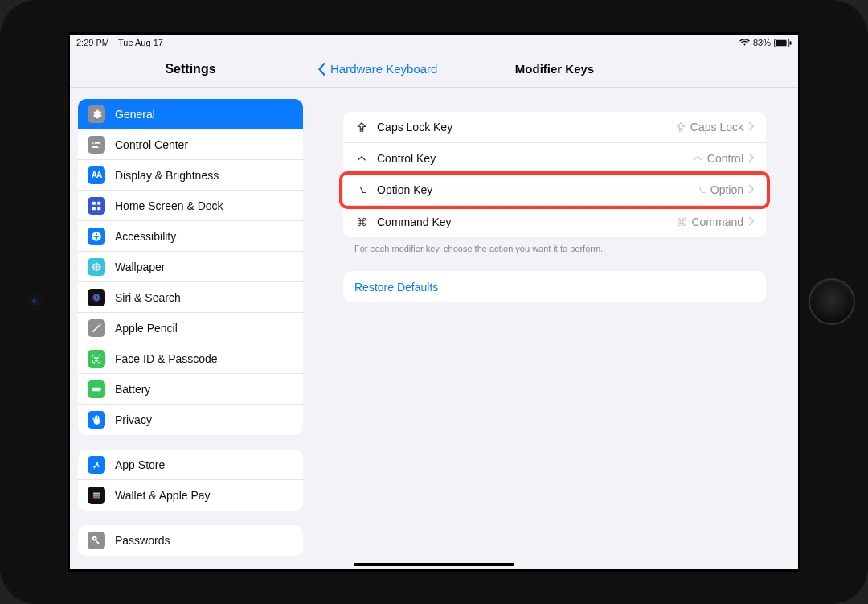 The width and height of the screenshot is (868, 604). I want to click on modifier-caption: For each modifier key, choose the action…, so click(555, 245).